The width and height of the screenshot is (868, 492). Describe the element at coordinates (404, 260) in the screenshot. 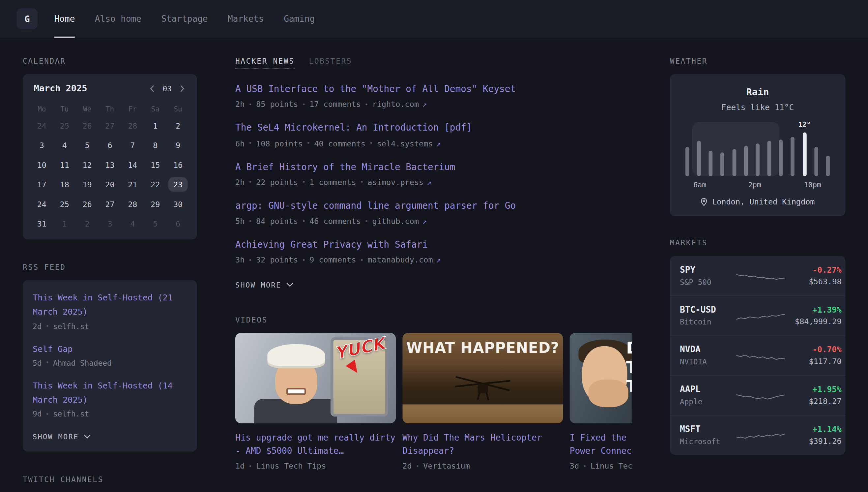

I see `news-item-source-link: matanabudy.com↗` at that location.